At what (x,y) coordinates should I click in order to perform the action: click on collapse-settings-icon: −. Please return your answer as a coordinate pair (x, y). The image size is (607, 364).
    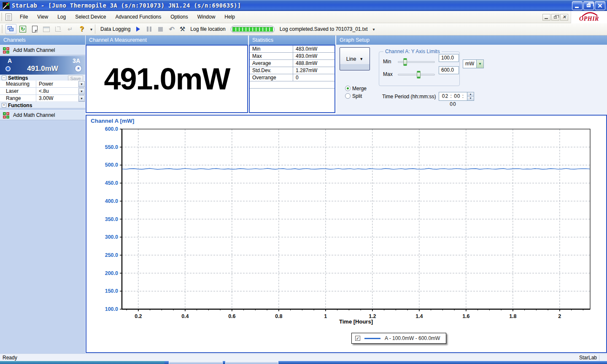
    Looking at the image, I should click on (4, 78).